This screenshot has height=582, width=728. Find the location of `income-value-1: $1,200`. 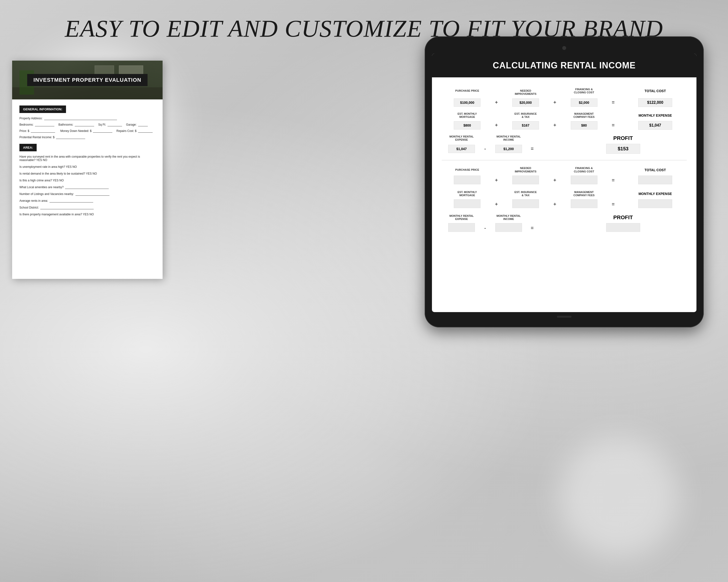

income-value-1: $1,200 is located at coordinates (509, 149).